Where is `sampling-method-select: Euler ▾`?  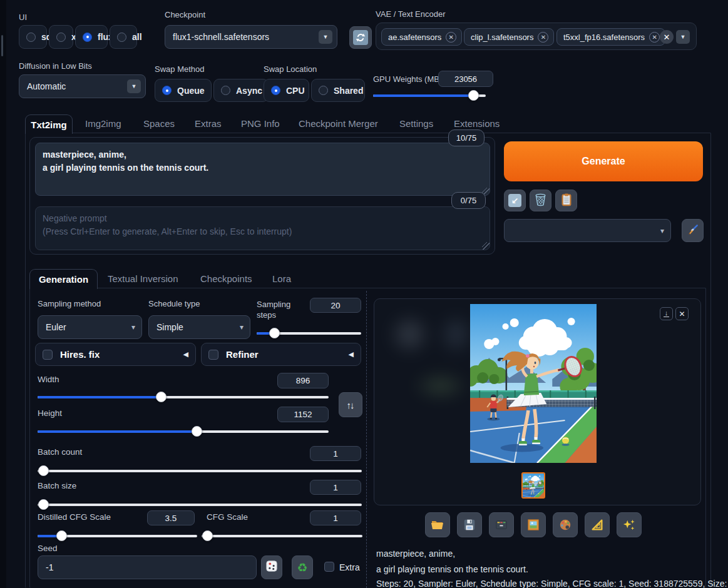
sampling-method-select: Euler ▾ is located at coordinates (90, 327).